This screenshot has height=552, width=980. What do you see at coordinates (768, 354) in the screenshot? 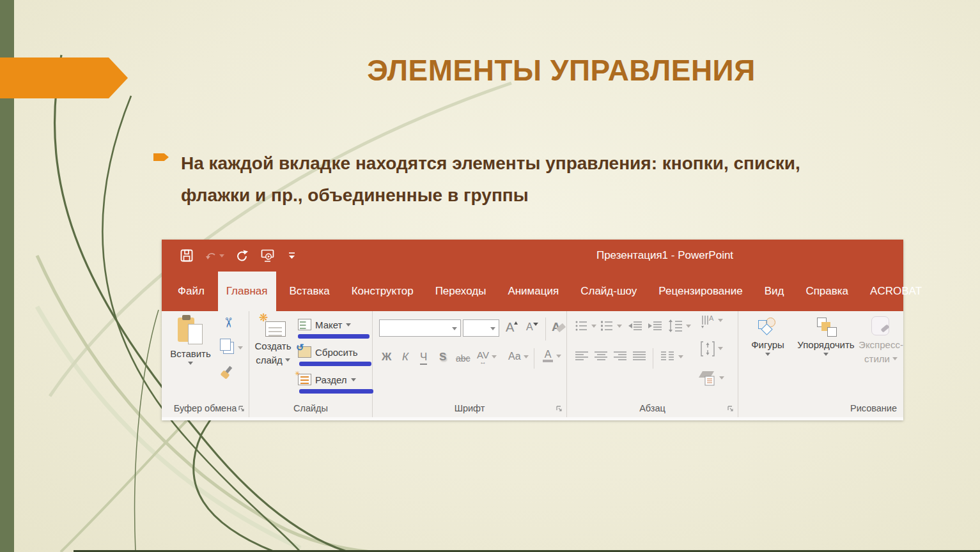
I see `shapes-dropdown-icon` at bounding box center [768, 354].